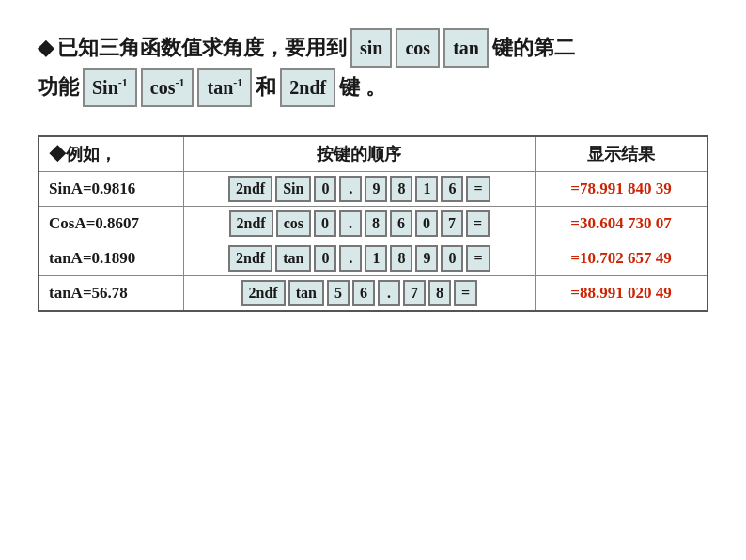 This screenshot has height=560, width=746. I want to click on sin-inv-sup: -1, so click(123, 83).